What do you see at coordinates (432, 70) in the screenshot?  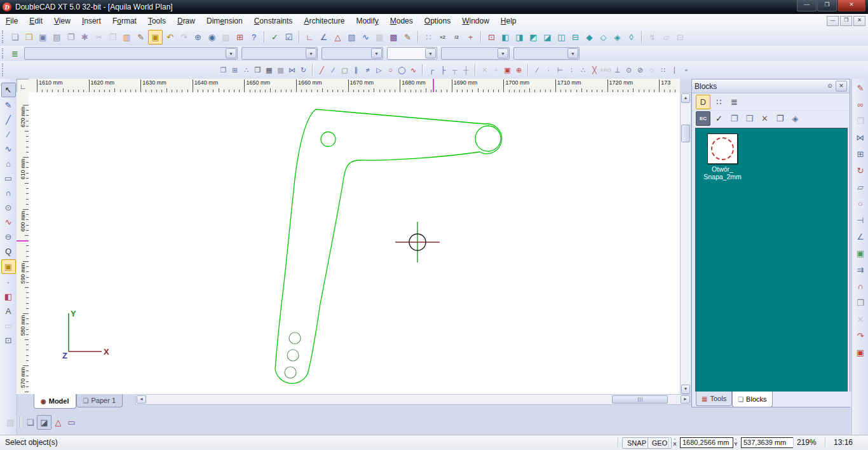 I see `fillet: ┌` at bounding box center [432, 70].